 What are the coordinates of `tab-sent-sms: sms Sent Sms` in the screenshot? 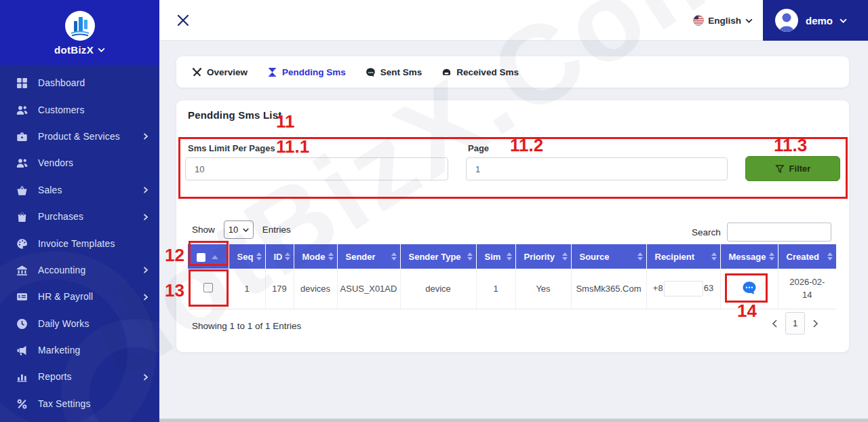 It's located at (394, 72).